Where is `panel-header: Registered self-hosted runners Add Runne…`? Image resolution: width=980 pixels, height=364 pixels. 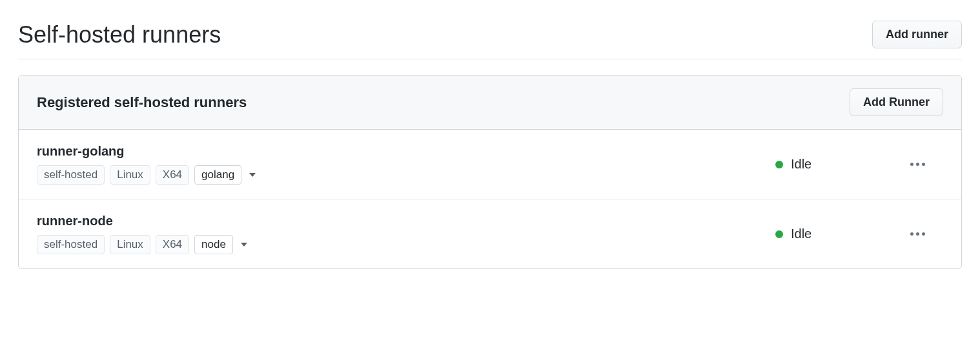 panel-header: Registered self-hosted runners Add Runne… is located at coordinates (490, 103).